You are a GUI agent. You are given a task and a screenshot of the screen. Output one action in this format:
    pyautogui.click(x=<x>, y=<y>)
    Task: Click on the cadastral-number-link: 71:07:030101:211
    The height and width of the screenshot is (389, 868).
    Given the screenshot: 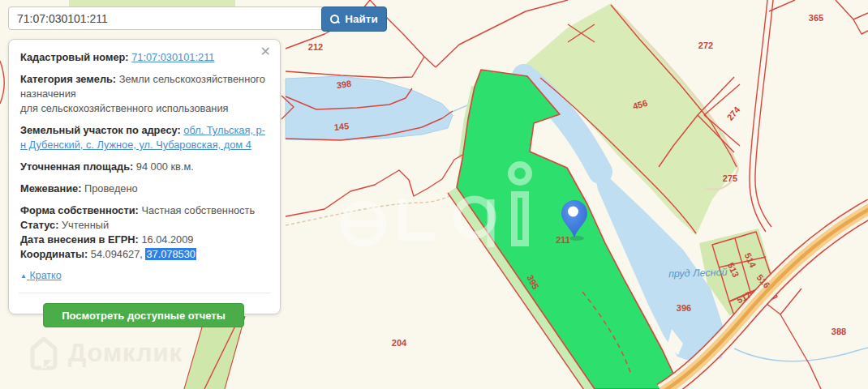 What is the action you would take?
    pyautogui.click(x=173, y=57)
    